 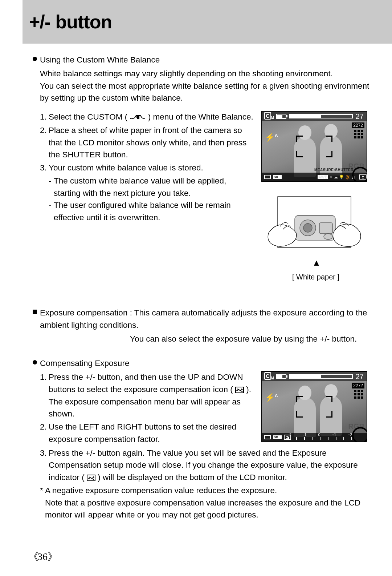 What do you see at coordinates (88, 117) in the screenshot?
I see `step1-text-a: Select the CUSTOM (` at bounding box center [88, 117].